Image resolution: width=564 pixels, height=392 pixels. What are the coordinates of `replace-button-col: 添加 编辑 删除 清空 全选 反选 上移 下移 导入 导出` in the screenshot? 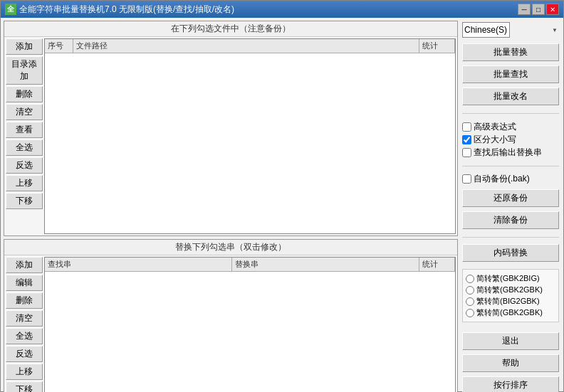 It's located at (24, 324).